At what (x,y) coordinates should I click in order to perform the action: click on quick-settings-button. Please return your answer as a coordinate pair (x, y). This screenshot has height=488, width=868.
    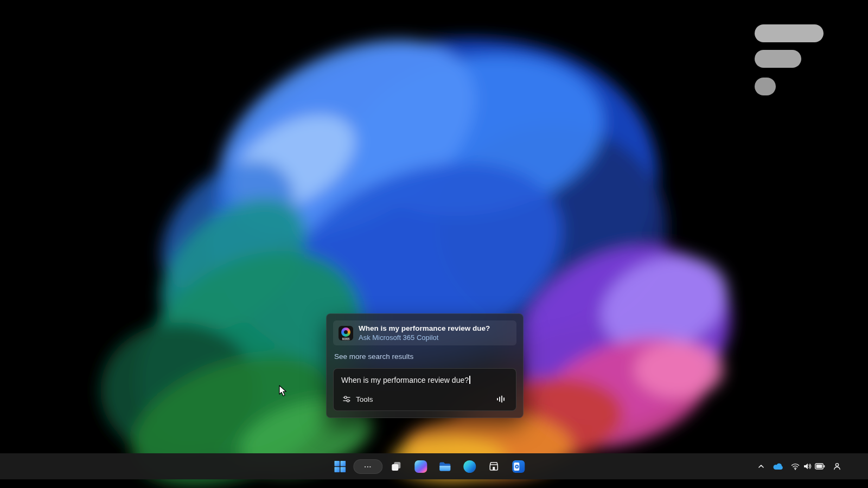
    Looking at the image, I should click on (808, 466).